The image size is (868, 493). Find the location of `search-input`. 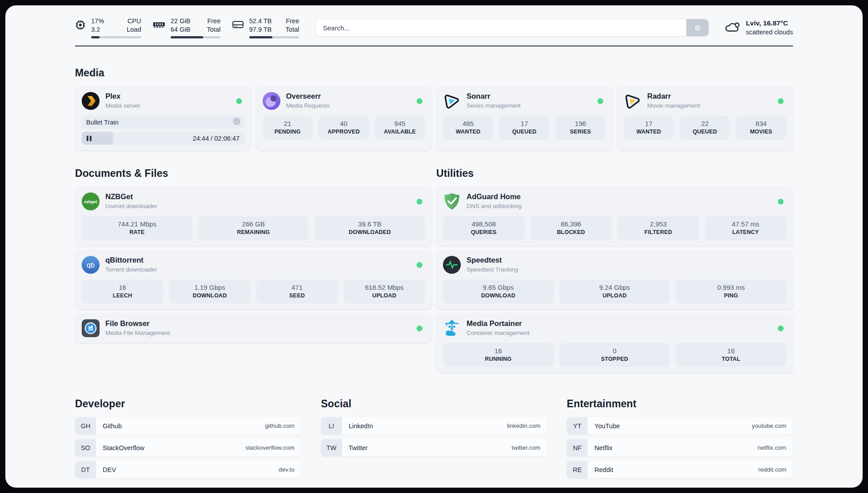

search-input is located at coordinates (501, 28).